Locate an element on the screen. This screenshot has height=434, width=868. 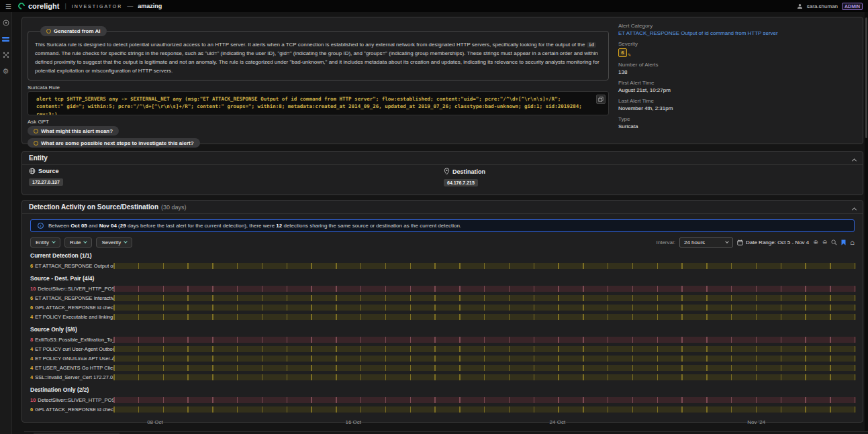
severity-badge: 6 is located at coordinates (623, 52).